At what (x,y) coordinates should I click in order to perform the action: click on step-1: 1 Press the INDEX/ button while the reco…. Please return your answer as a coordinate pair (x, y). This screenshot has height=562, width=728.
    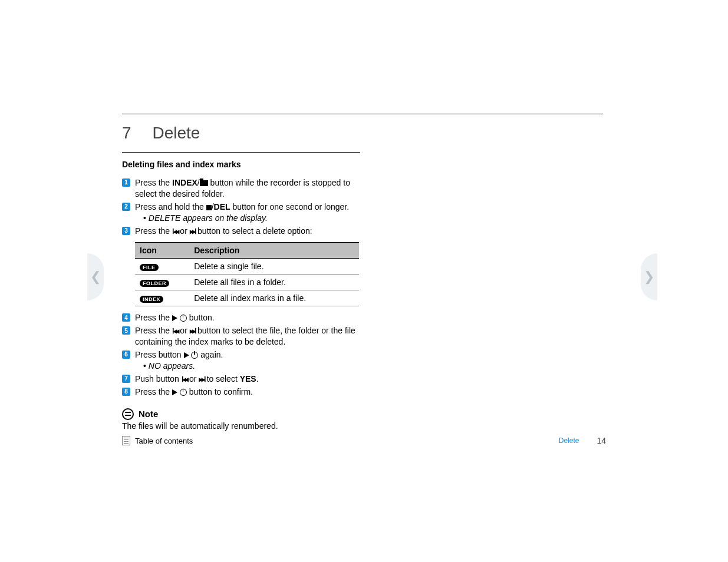
    Looking at the image, I should click on (241, 189).